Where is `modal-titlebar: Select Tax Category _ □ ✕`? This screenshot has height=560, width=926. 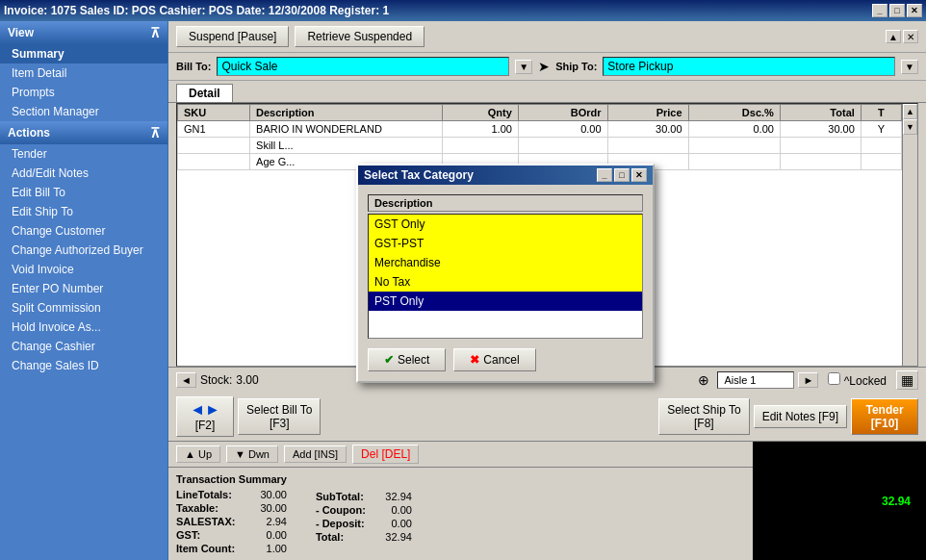 modal-titlebar: Select Tax Category _ □ ✕ is located at coordinates (505, 175).